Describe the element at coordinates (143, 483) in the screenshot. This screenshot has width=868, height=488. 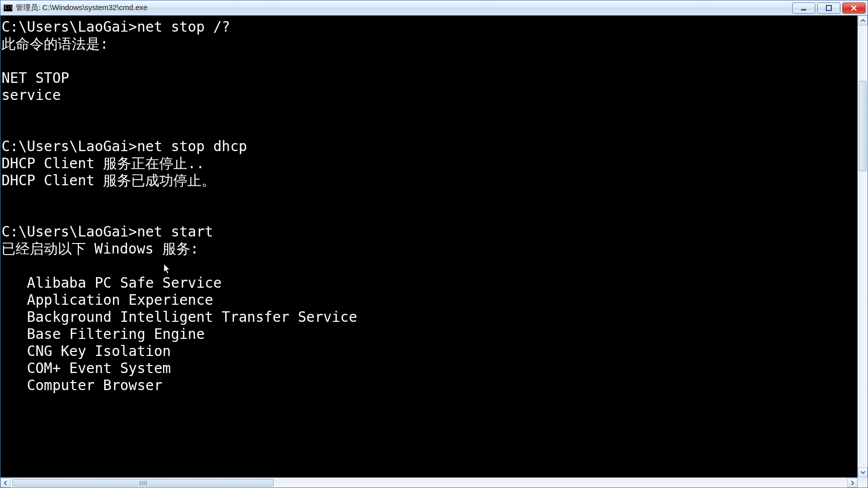
I see `scroll-grip-icon` at that location.